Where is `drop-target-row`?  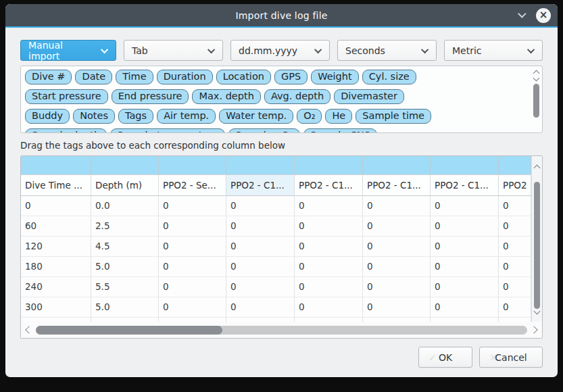
drop-target-row is located at coordinates (276, 166).